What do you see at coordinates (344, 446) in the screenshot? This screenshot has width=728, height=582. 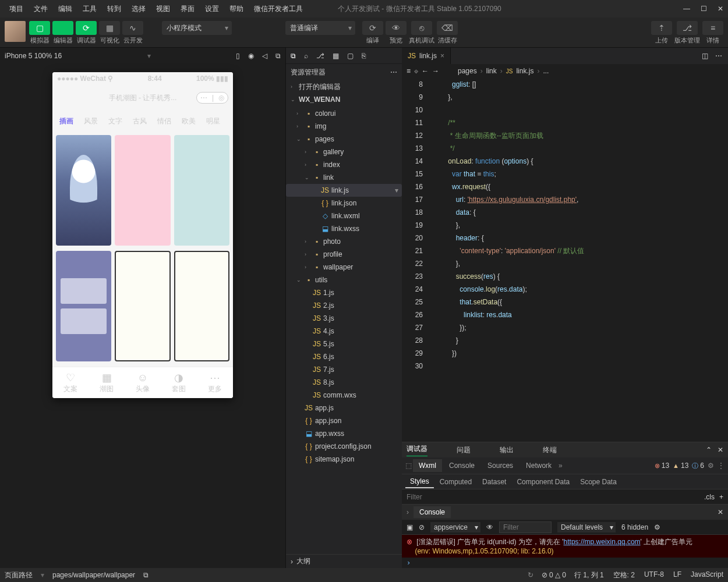 I see `tree-node: { }project.config.json` at bounding box center [344, 446].